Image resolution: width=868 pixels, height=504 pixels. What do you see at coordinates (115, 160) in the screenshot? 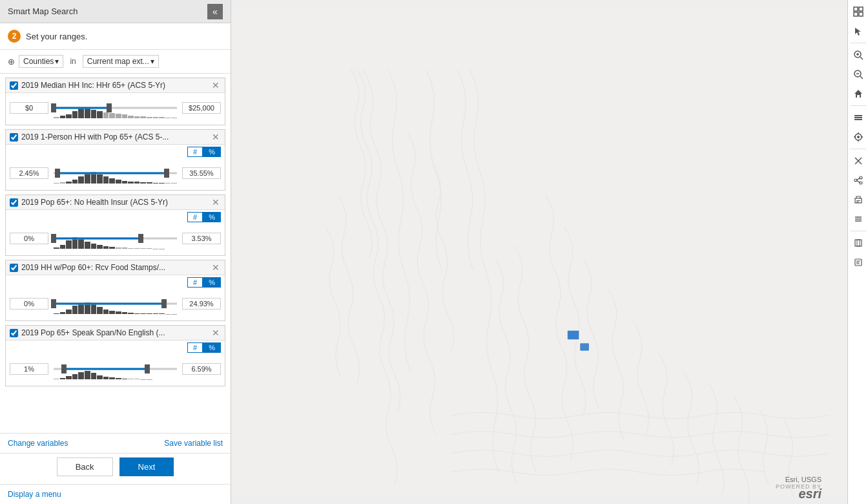
I see `variable-card-2: 2019 1-Person HH with Pop 65+ (ACS 5-...…` at bounding box center [115, 160].